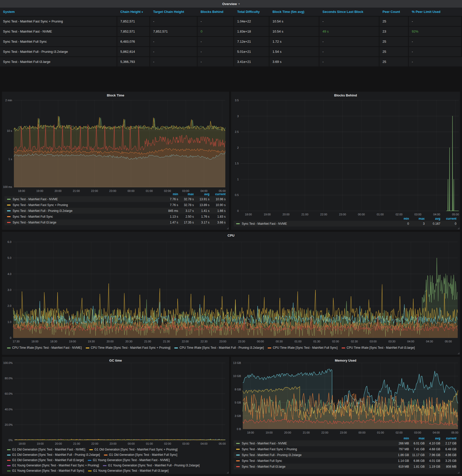 The image size is (462, 476). What do you see at coordinates (186, 444) in the screenshot?
I see `svg-text: 03:00` at bounding box center [186, 444].